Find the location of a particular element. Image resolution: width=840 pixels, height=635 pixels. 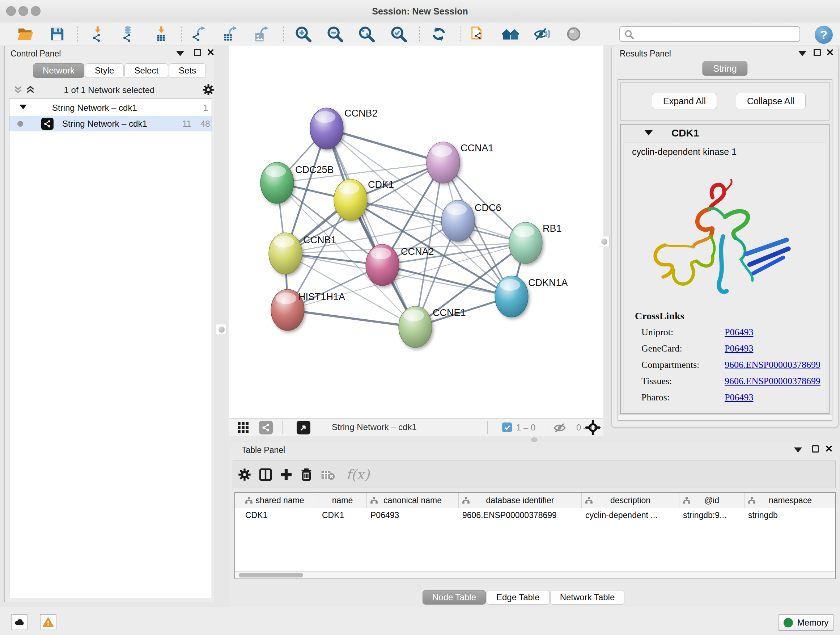

open-session-button is located at coordinates (25, 34).